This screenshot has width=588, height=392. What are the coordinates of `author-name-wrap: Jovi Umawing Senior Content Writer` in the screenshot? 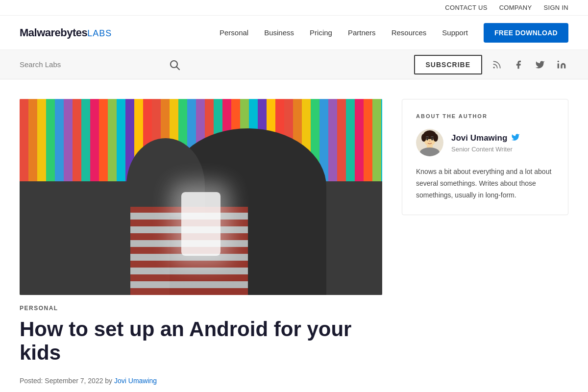 It's located at (486, 143).